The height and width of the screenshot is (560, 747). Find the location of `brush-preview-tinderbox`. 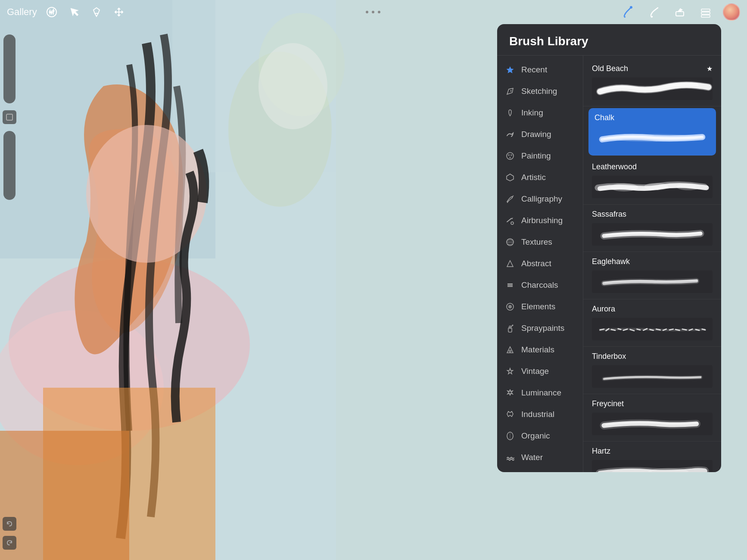

brush-preview-tinderbox is located at coordinates (652, 376).